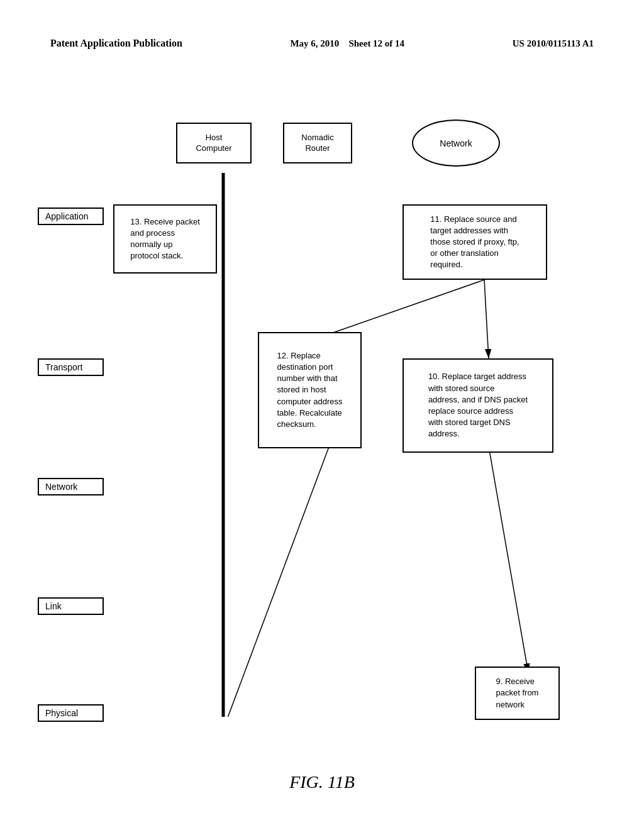  What do you see at coordinates (165, 239) in the screenshot?
I see `box-13: 13. Receive packetand processnormally up…` at bounding box center [165, 239].